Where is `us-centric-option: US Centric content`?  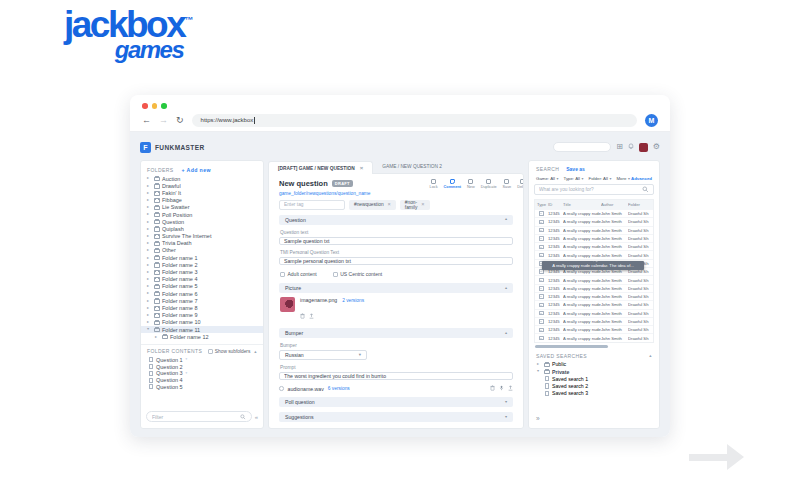 us-centric-option: US Centric content is located at coordinates (358, 274).